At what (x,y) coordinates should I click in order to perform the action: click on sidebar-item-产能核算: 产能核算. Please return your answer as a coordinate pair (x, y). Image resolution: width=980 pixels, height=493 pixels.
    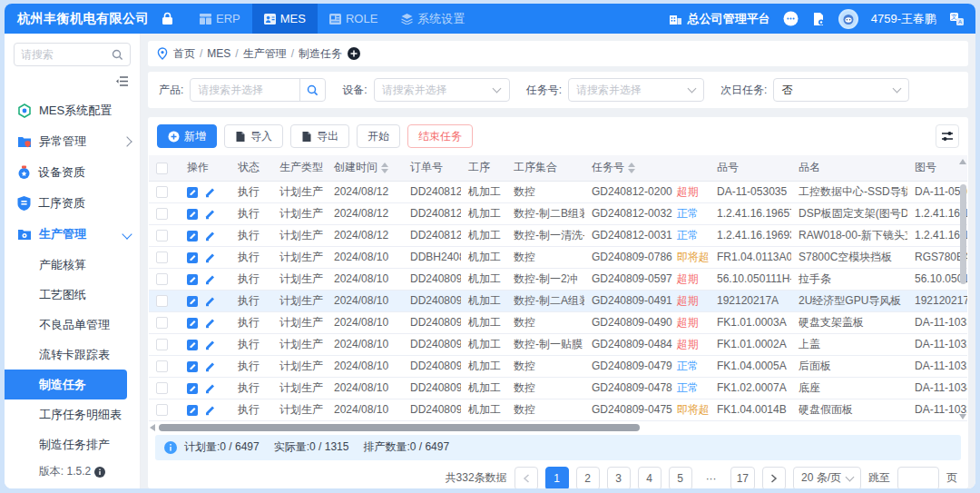
    Looking at the image, I should click on (73, 265).